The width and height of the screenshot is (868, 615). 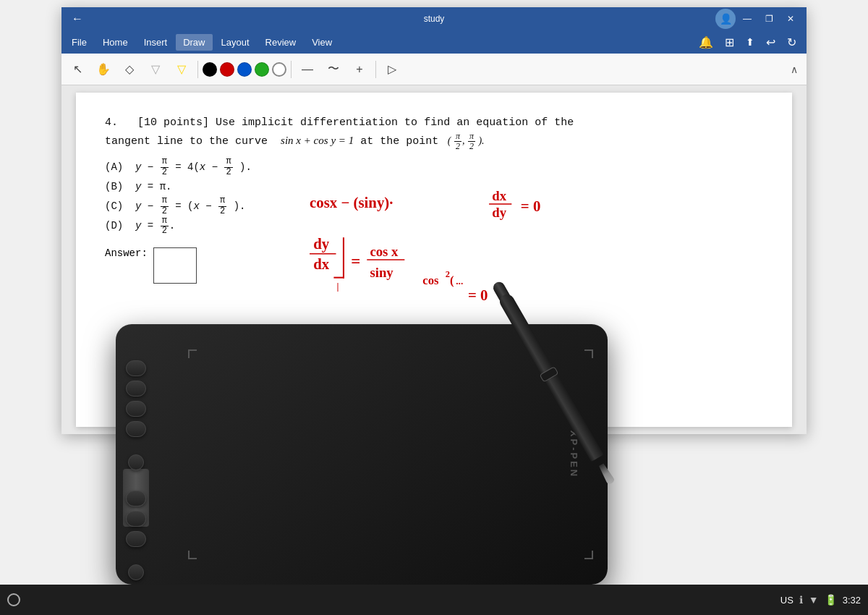 I want to click on back-button: ←, so click(x=77, y=19).